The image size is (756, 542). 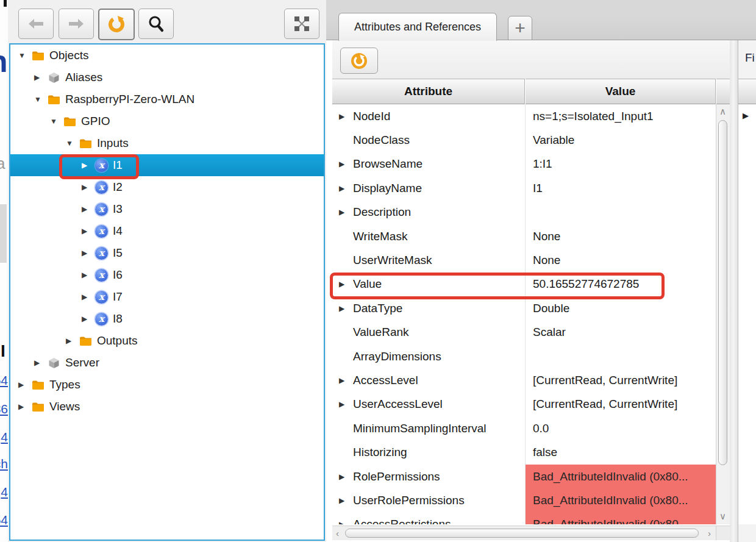 I want to click on attribute-row-description: ▶Description, so click(x=524, y=212).